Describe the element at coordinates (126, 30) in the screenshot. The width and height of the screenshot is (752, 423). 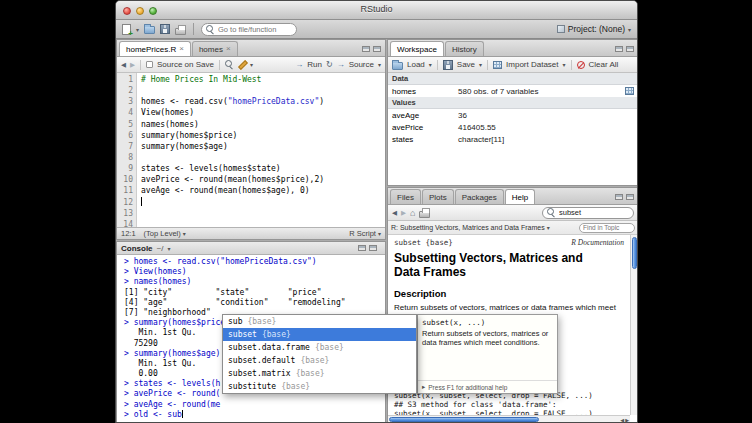
I see `new-file-icon` at that location.